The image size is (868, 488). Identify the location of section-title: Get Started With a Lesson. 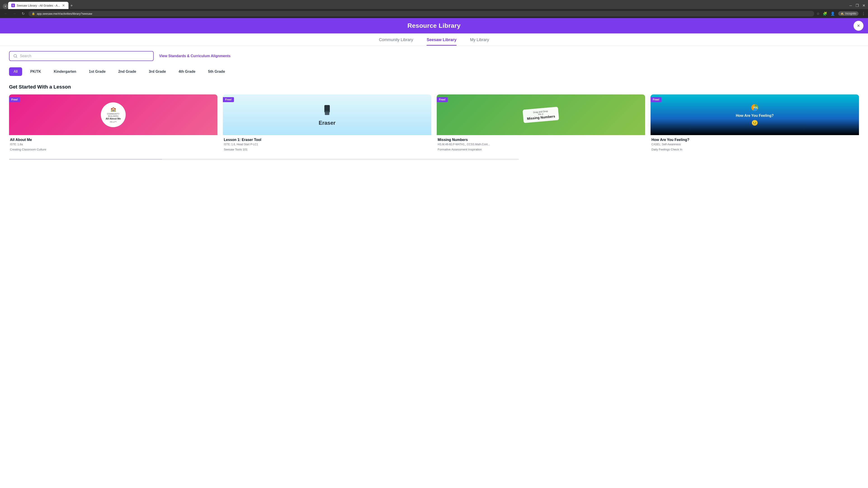
(434, 87).